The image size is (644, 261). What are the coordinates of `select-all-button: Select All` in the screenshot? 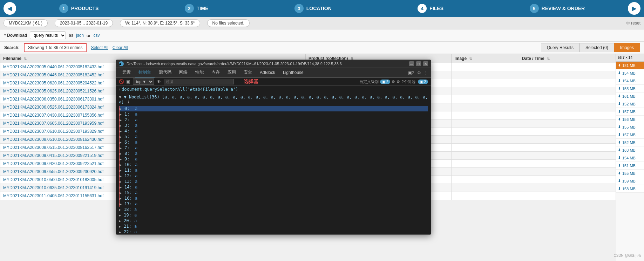 It's located at (100, 48).